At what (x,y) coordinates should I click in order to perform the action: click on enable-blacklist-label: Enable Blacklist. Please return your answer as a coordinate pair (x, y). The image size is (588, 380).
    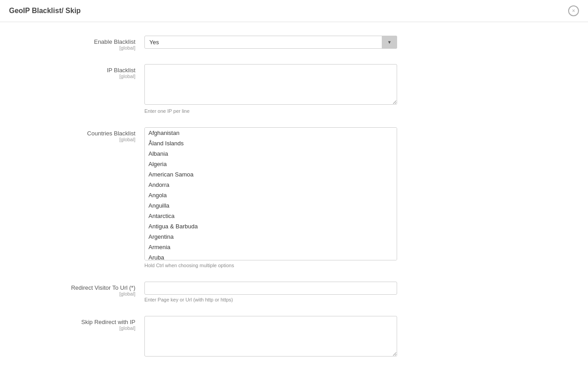
    Looking at the image, I should click on (115, 42).